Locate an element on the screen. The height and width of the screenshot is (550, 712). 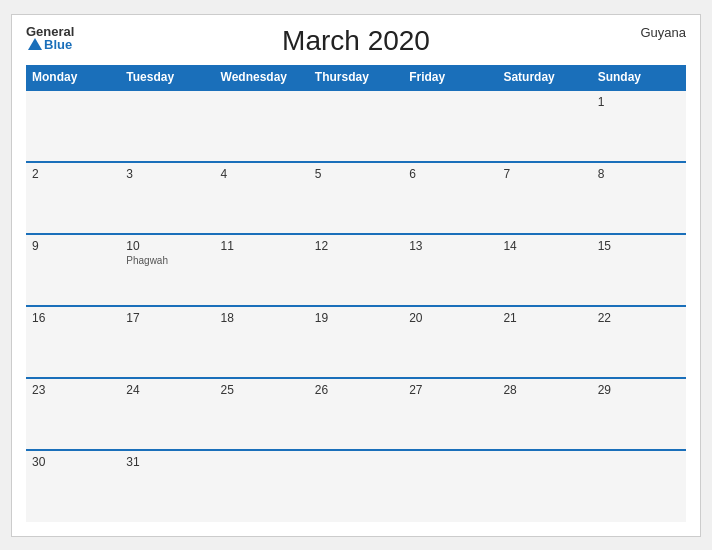
day-number: 31 is located at coordinates (167, 462).